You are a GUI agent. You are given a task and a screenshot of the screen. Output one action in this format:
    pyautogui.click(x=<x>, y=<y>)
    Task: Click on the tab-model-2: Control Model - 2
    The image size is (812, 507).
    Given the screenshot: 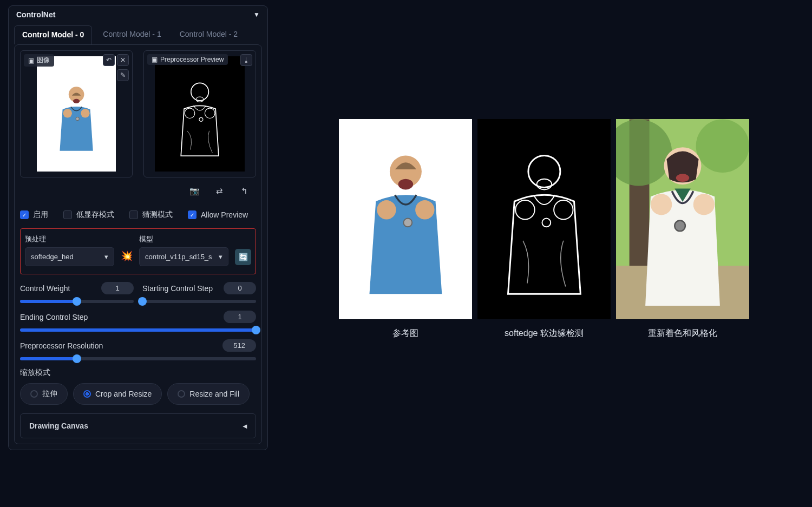 What is the action you would take?
    pyautogui.click(x=209, y=35)
    